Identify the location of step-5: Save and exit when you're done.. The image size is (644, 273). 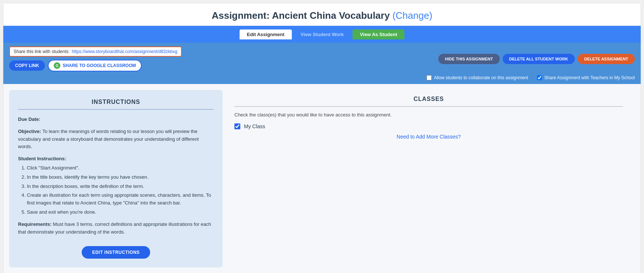
(120, 212).